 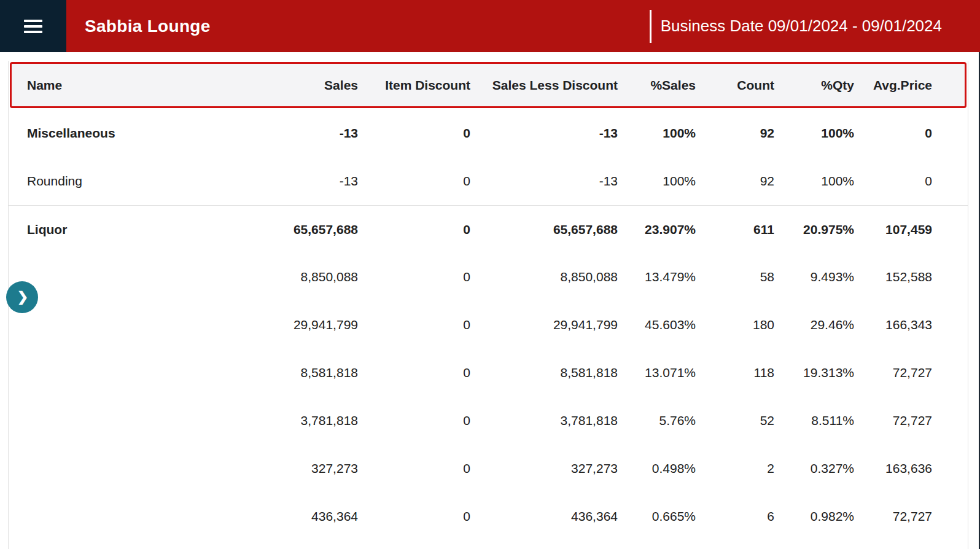 What do you see at coordinates (414, 85) in the screenshot?
I see `column-header-item-discount: Item Discount` at bounding box center [414, 85].